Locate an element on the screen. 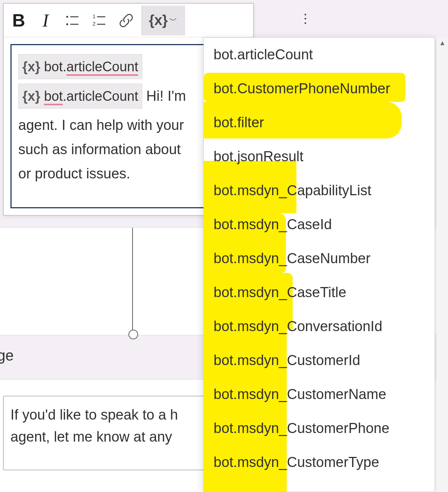 The width and height of the screenshot is (448, 492). numbered-list-button: 1 2 is located at coordinates (99, 21).